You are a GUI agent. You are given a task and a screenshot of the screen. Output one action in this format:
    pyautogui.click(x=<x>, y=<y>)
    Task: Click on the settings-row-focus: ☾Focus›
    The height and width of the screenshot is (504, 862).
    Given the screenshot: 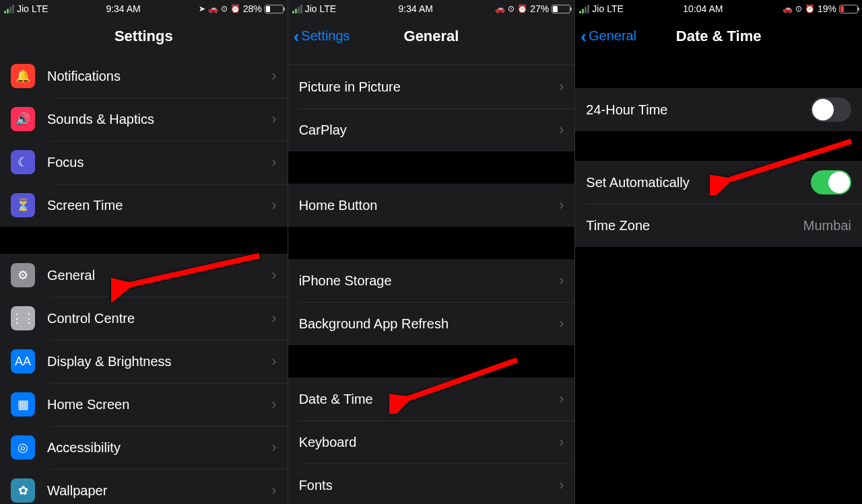 What is the action you would take?
    pyautogui.click(x=144, y=162)
    